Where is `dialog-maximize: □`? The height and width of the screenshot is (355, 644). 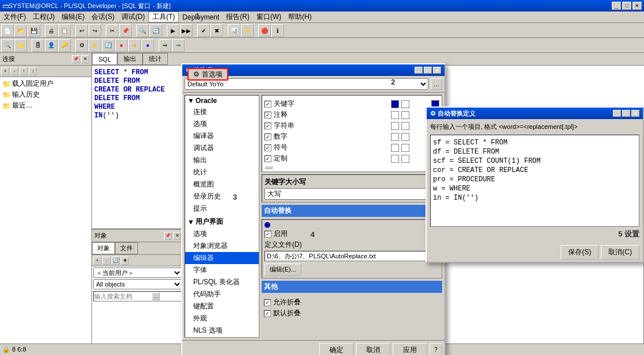
dialog-maximize: □ is located at coordinates (428, 70).